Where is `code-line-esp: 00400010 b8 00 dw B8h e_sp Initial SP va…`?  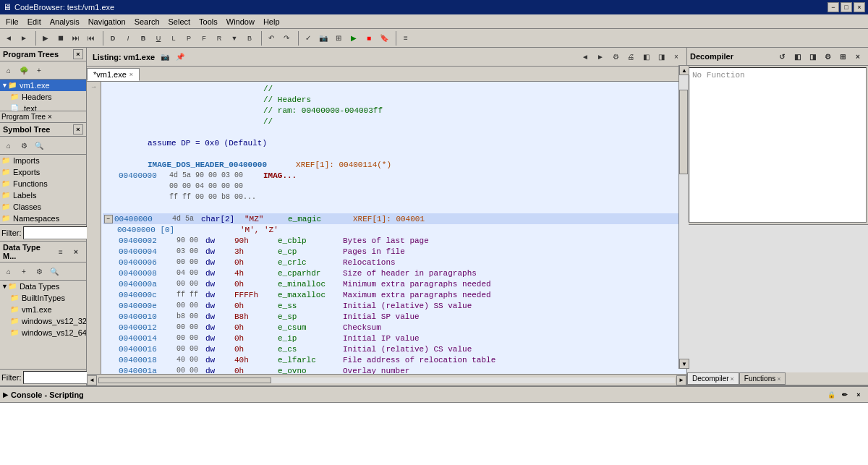 code-line-esp: 00400010 b8 00 dw B8h e_sp Initial SP va… is located at coordinates (393, 317).